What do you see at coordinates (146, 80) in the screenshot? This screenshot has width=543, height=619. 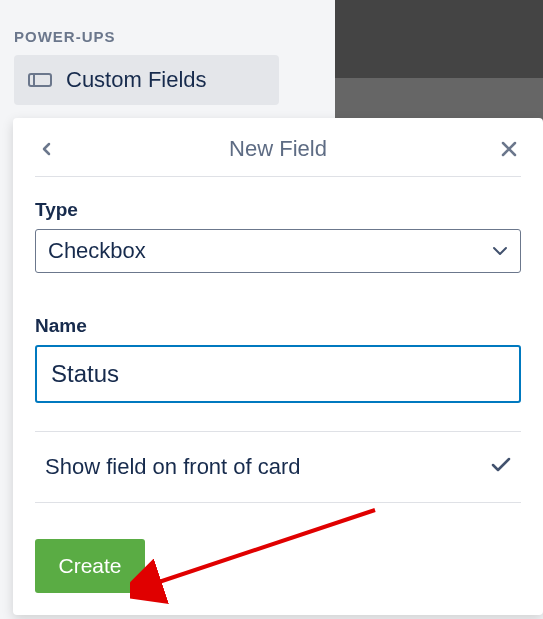 I see `custom-fields-button: Custom Fields` at bounding box center [146, 80].